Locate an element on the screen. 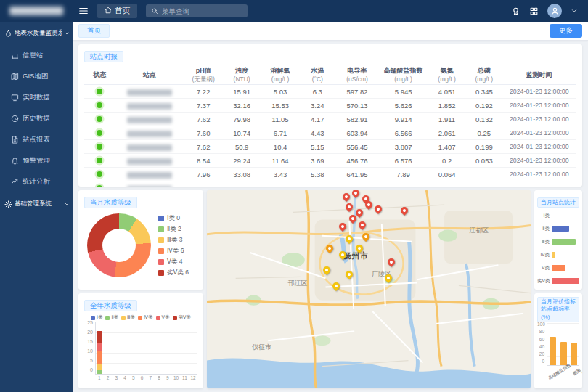 This screenshot has width=588, height=392. value-cell: 7.89 is located at coordinates (404, 174).